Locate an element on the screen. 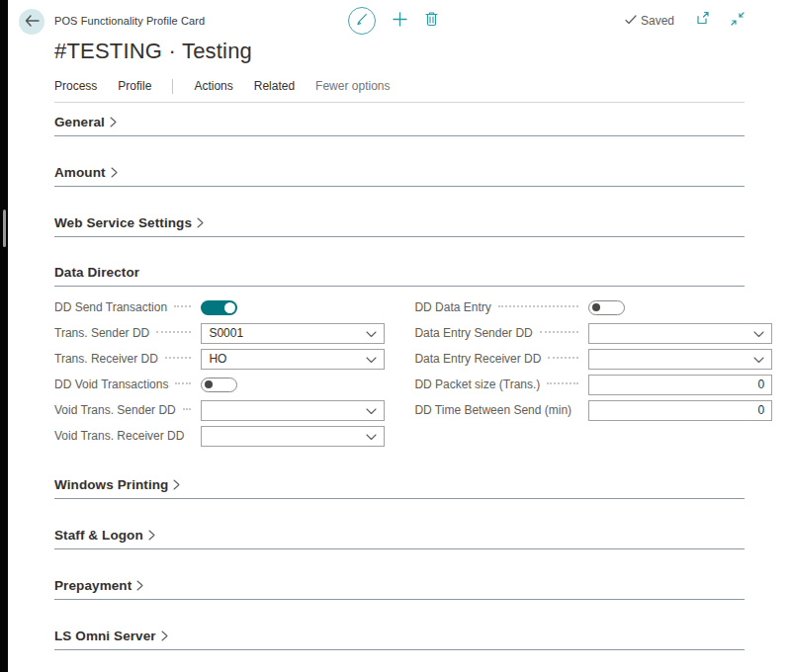 The image size is (791, 672). tab-actions: Actions is located at coordinates (214, 87).